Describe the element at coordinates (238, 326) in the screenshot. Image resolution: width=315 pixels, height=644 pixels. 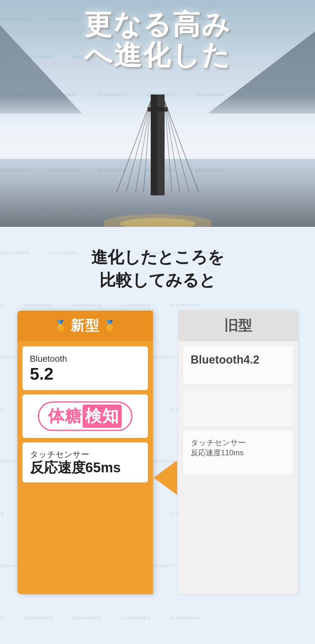
I see `old-model-title: 旧型` at that location.